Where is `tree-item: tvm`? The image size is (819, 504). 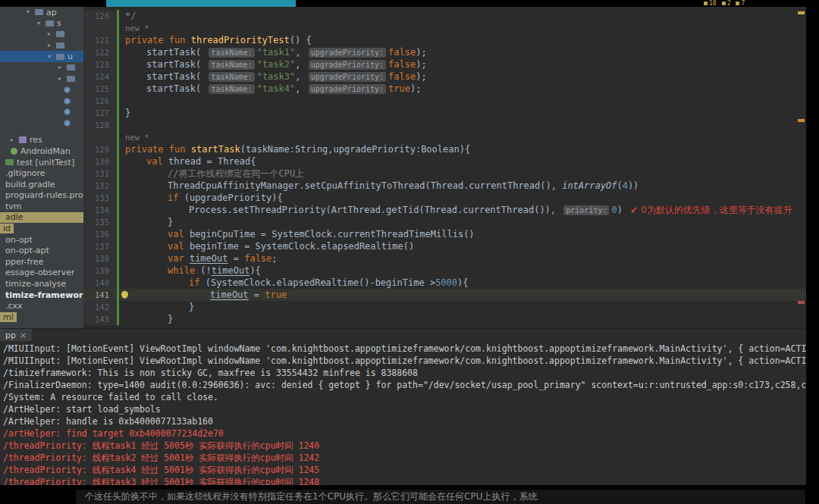 tree-item: tvm is located at coordinates (42, 206).